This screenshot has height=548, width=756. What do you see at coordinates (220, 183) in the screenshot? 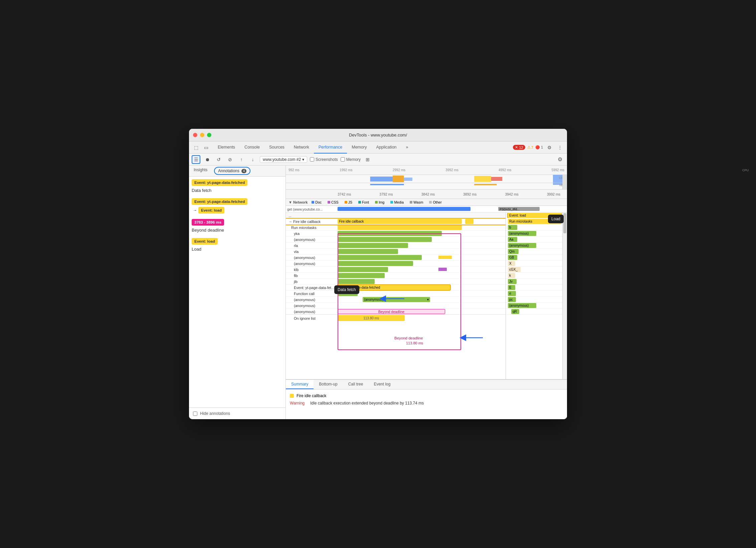
I see `annotation-tag-1: Event: yt-page-data-fetched` at bounding box center [220, 183].